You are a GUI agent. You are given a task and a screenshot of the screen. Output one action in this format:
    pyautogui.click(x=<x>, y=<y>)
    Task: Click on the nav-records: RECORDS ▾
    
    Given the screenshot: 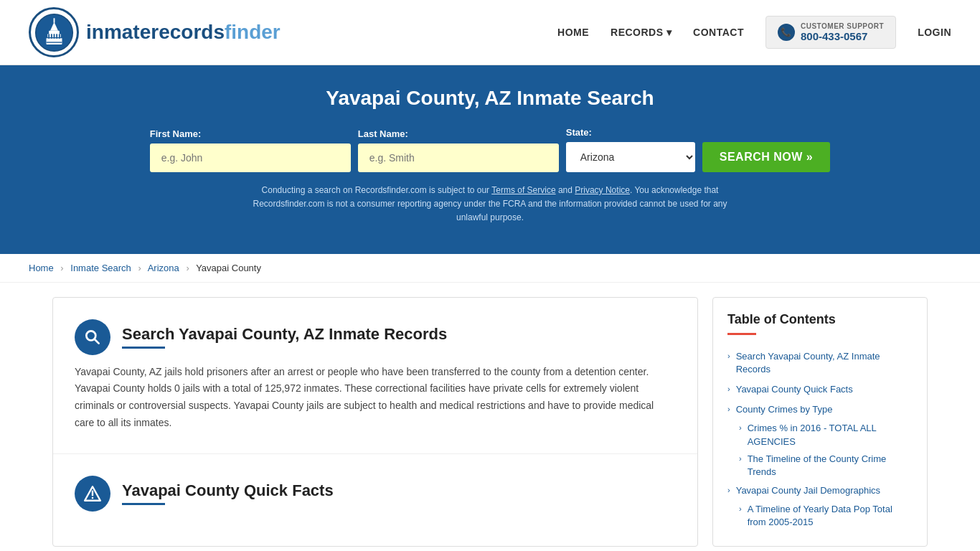 What is the action you would take?
    pyautogui.click(x=641, y=32)
    